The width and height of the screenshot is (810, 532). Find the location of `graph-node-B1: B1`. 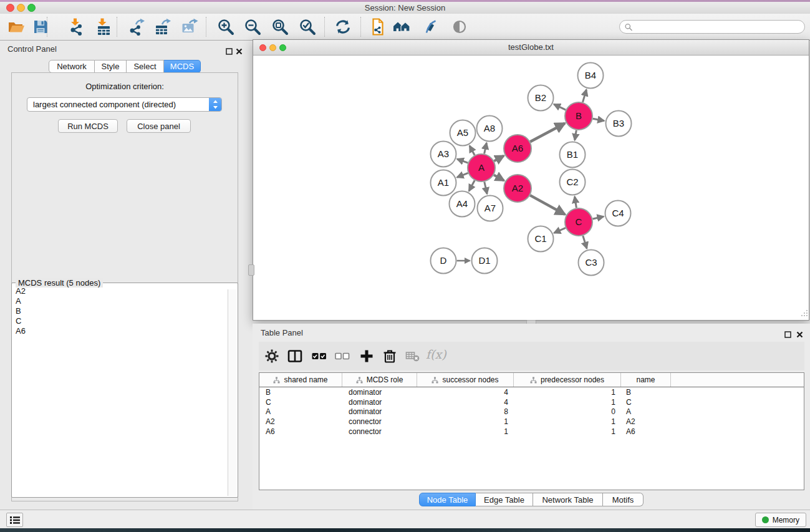

graph-node-B1: B1 is located at coordinates (572, 155).